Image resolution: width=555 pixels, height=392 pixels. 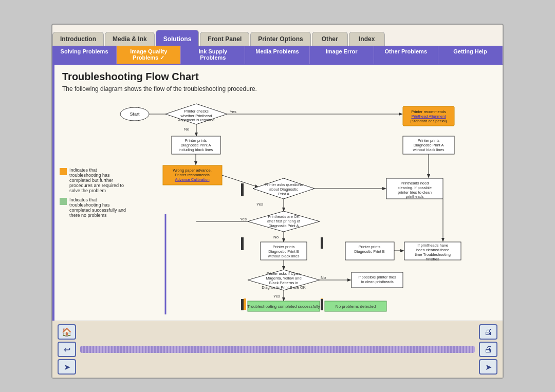 I want to click on svg-text: Printheads are OK, so click(x=284, y=217).